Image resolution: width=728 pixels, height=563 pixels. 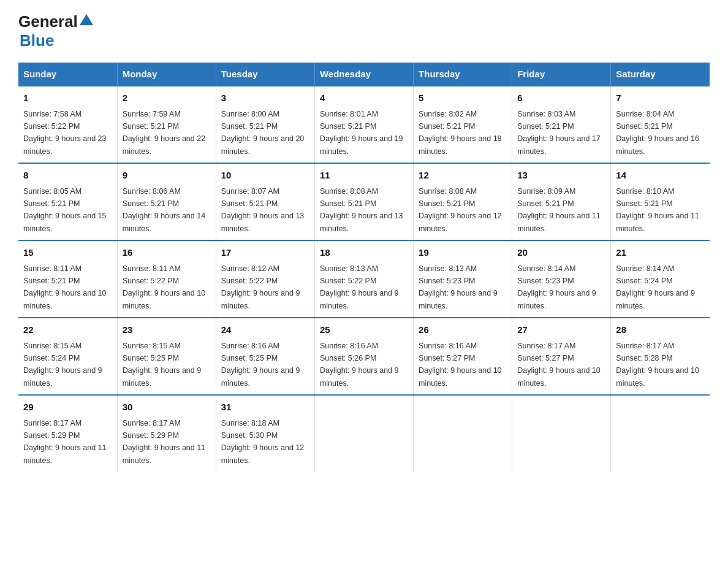 I want to click on day-number: 5, so click(x=463, y=98).